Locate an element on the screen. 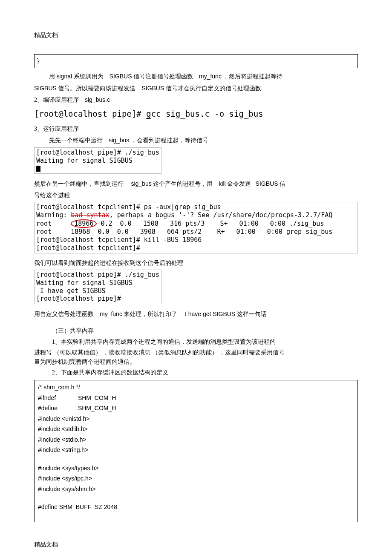 The image size is (392, 555). text: 信号才会执行自定义的信号处理函数 is located at coordinates (213, 89).